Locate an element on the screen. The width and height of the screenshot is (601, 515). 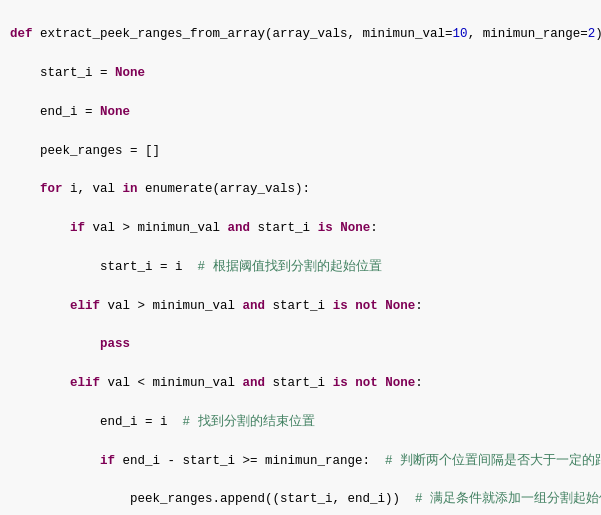
line-9: pass is located at coordinates (300, 344).